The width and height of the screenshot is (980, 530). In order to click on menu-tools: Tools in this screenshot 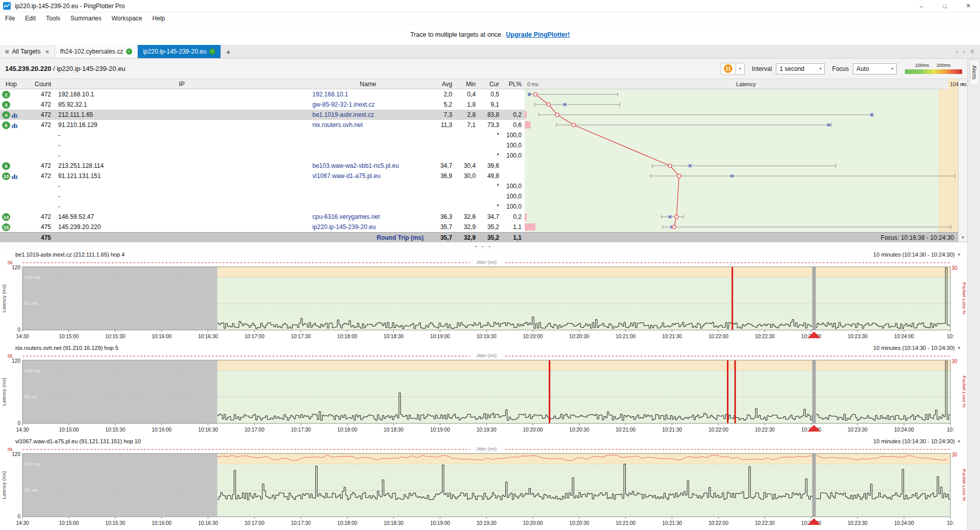, I will do `click(53, 18)`.